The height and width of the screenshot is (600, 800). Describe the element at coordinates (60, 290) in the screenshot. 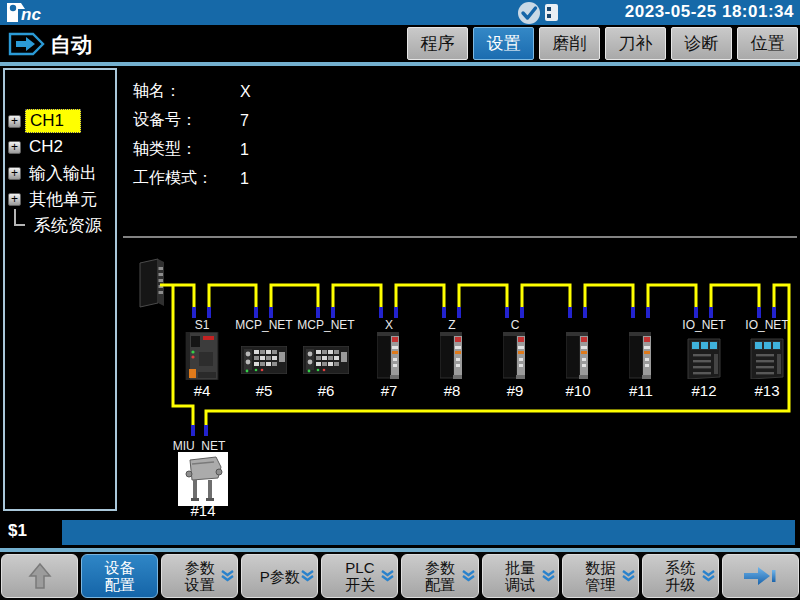

I see `device-tree-panel: + CH1 + CH2 + 输入输出 + 其他单元 系统资源` at that location.